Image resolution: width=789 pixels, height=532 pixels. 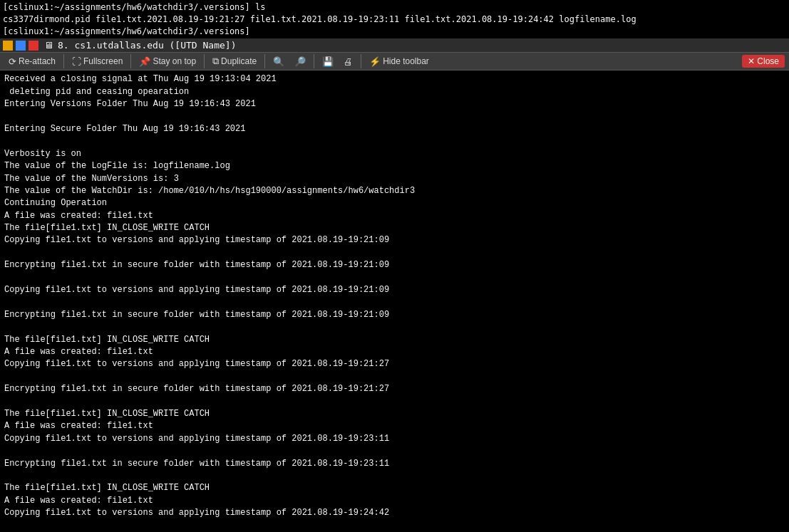 I want to click on fullscreen-button: ⛶ Fullscreen, so click(x=97, y=61).